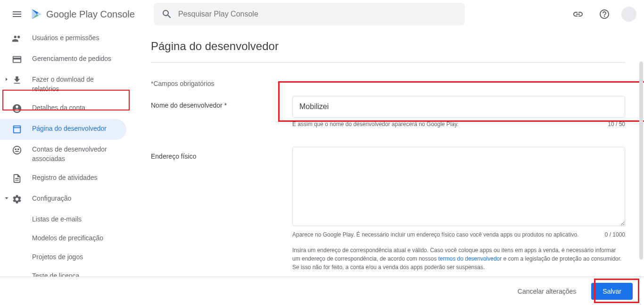 This screenshot has height=305, width=644. What do you see at coordinates (450, 124) in the screenshot?
I see `dev-name-helper: É assim que o nome do desenvolvedor apar…` at bounding box center [450, 124].